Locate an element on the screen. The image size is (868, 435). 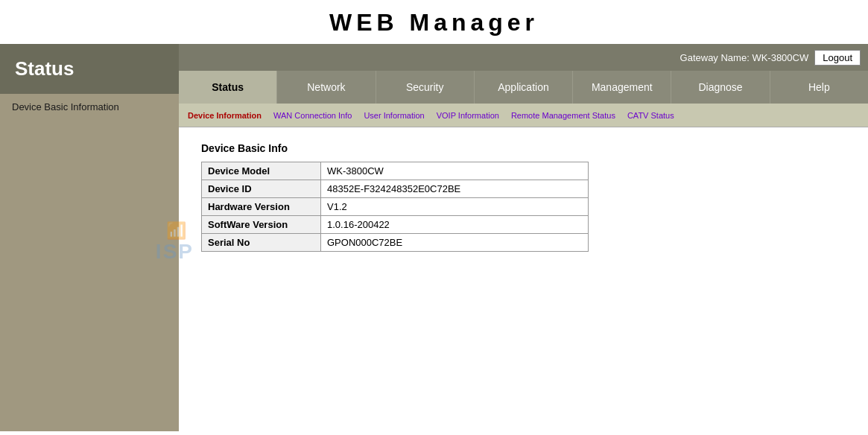
device-info-table: Device ModelWK-3800CWDevice ID48352E-F32… is located at coordinates (395, 207).